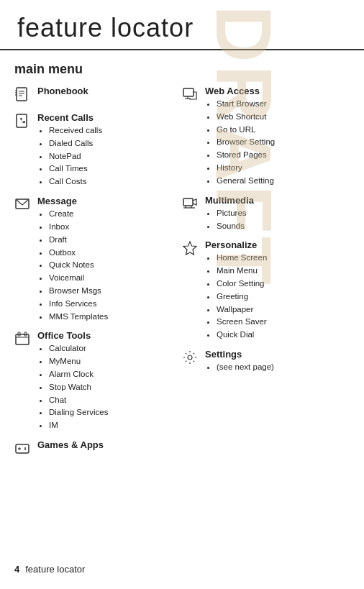 This screenshot has height=589, width=364. What do you see at coordinates (109, 118) in the screenshot?
I see `recent-calls-title: Recent Calls` at bounding box center [109, 118].